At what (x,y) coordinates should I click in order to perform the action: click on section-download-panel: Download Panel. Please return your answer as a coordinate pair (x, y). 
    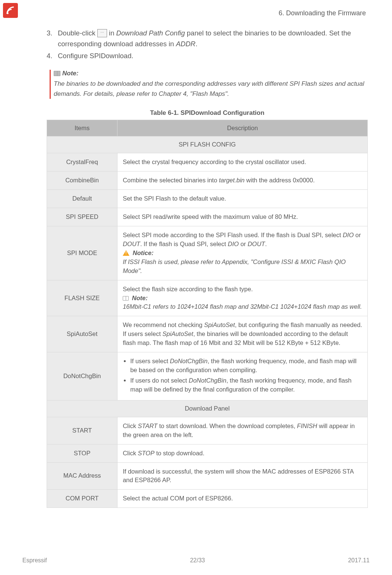
    Looking at the image, I should click on (207, 409).